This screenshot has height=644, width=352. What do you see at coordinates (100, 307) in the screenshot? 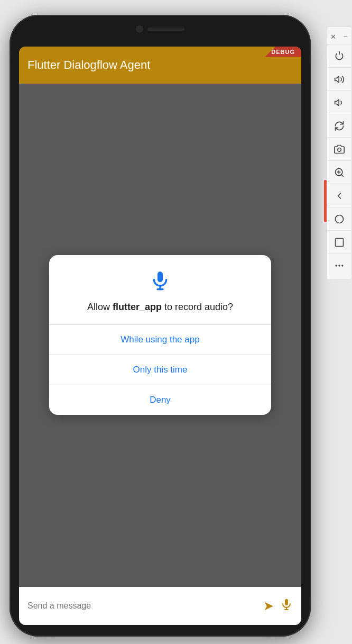
I see `dialog-message-prefix: Allow` at bounding box center [100, 307].